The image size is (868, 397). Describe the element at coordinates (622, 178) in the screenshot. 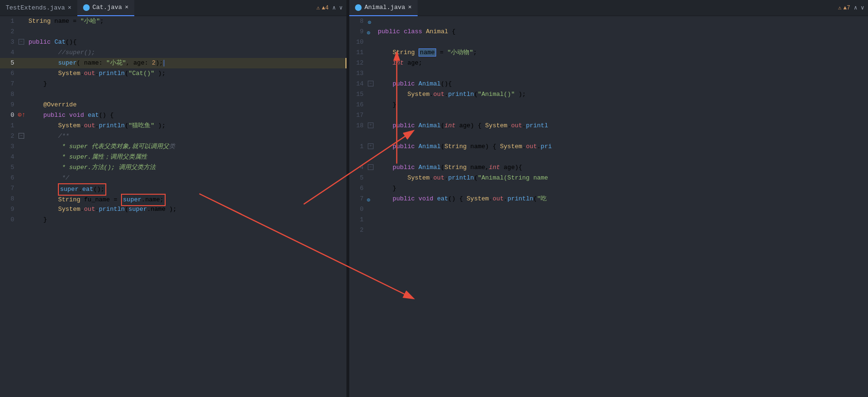

I see `code-line: System.out.println("Animal(String name` at that location.